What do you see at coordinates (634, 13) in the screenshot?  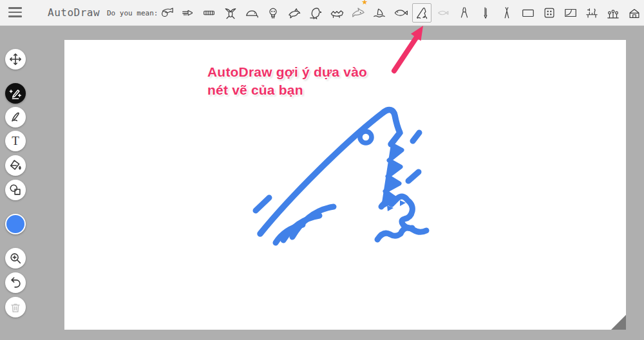 I see `suggestion-house-icon` at bounding box center [634, 13].